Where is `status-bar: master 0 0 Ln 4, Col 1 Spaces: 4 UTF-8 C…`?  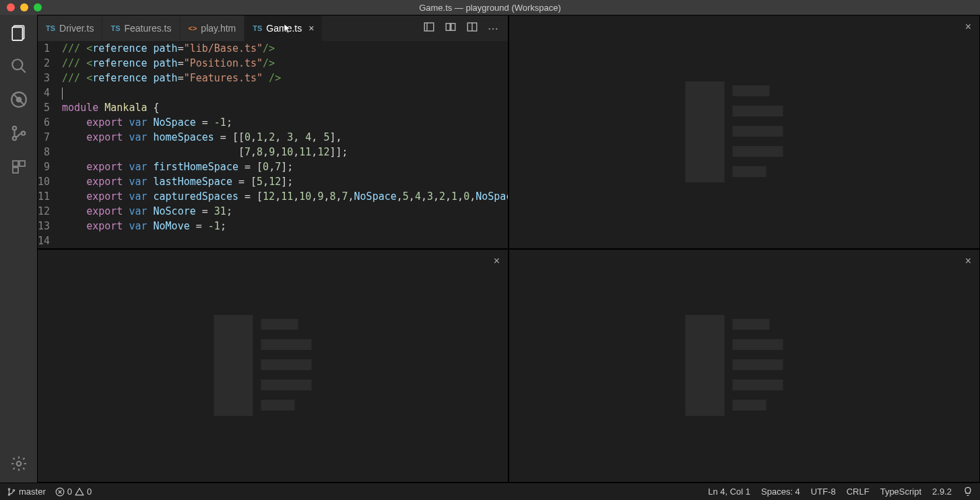 status-bar: master 0 0 Ln 4, Col 1 Spaces: 4 UTF-8 C… is located at coordinates (490, 491).